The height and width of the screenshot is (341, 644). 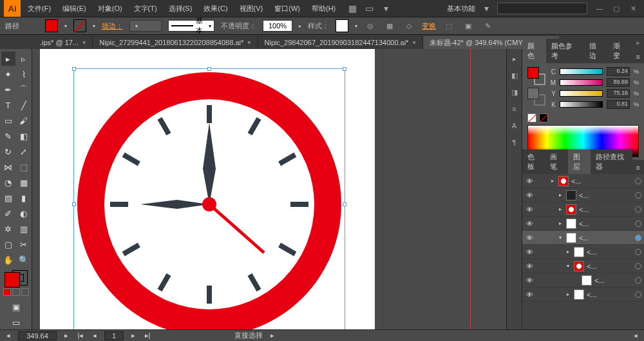 What do you see at coordinates (278, 26) in the screenshot?
I see `opacity-input: 100%` at bounding box center [278, 26].